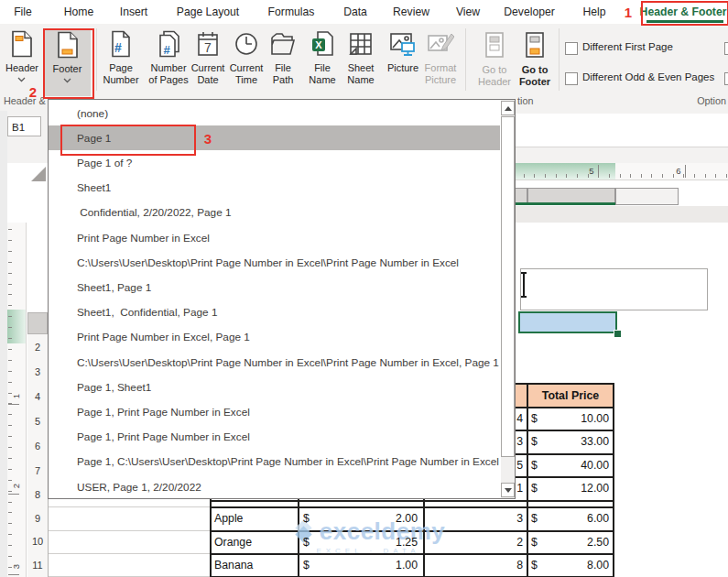 The image size is (728, 577). I want to click on number-of-pages-icon: #, so click(168, 44).